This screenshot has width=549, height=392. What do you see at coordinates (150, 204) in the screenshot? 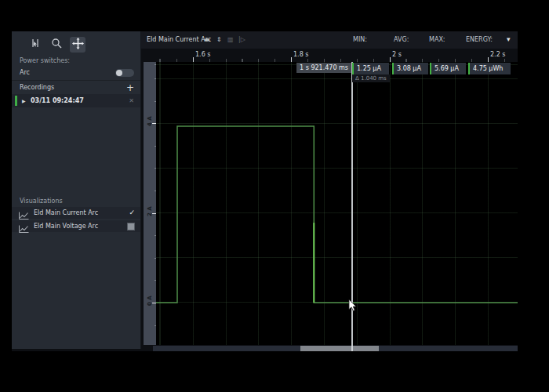
I see `y-axis: 4 A2 A0 A` at bounding box center [150, 204].